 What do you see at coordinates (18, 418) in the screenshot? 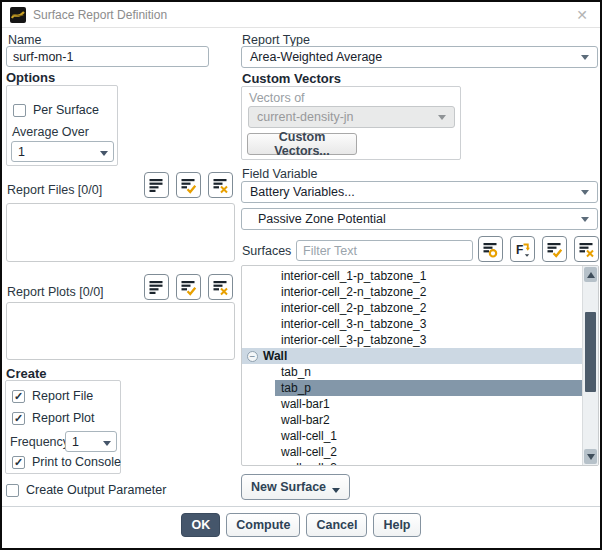
I see `report-plot-checkbox: ✓` at bounding box center [18, 418].